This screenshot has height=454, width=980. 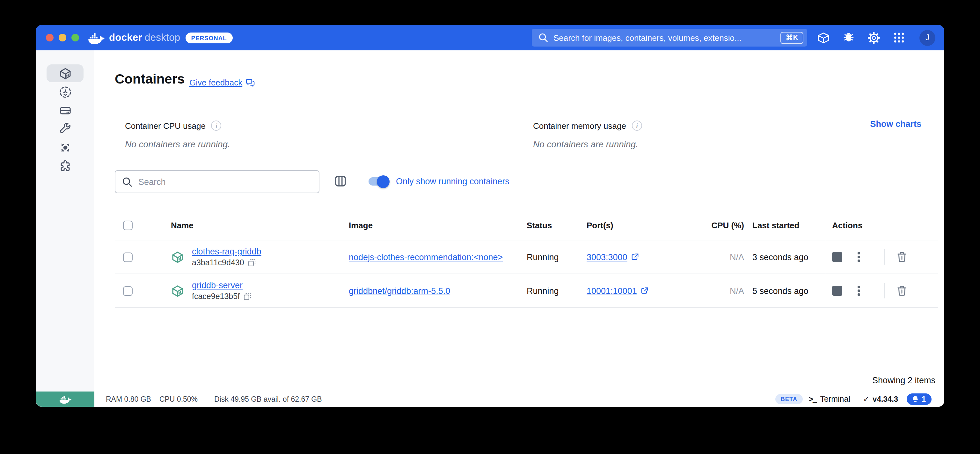 What do you see at coordinates (65, 147) in the screenshot?
I see `scout-icon` at bounding box center [65, 147].